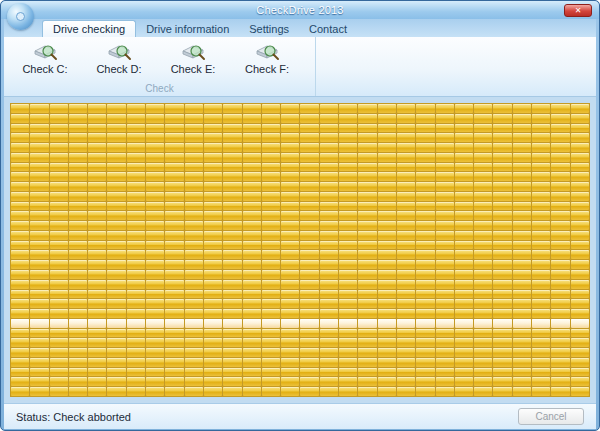  What do you see at coordinates (578, 10) in the screenshot?
I see `close-button: ✕` at bounding box center [578, 10].